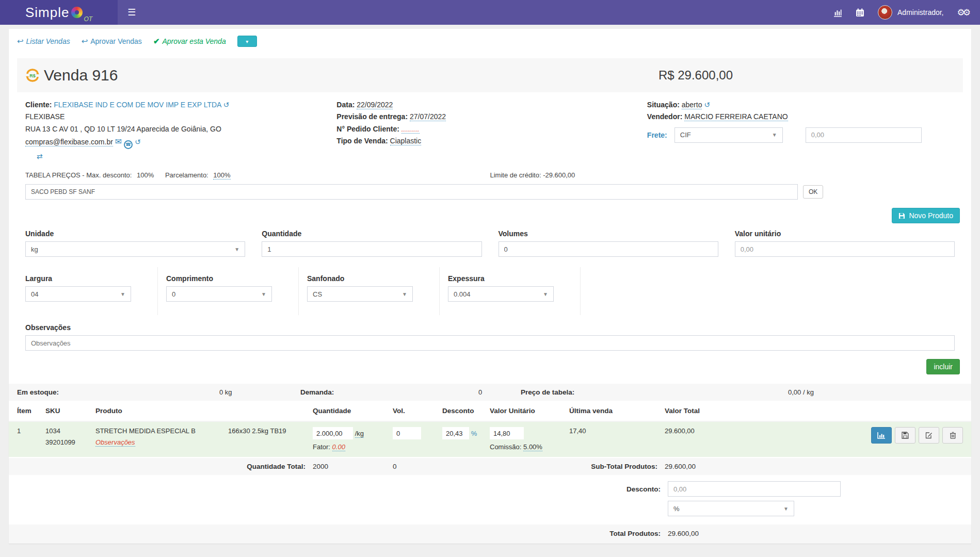 The height and width of the screenshot is (557, 980). Describe the element at coordinates (146, 175) in the screenshot. I see `max-desconto-value: 100%` at that location.